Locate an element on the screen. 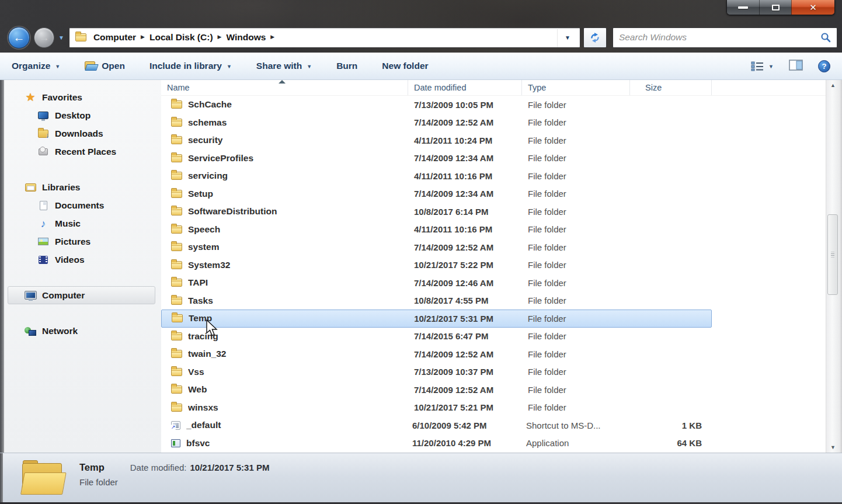 The width and height of the screenshot is (842, 504). toolbar-button-organize: Organize▼ is located at coordinates (36, 66).